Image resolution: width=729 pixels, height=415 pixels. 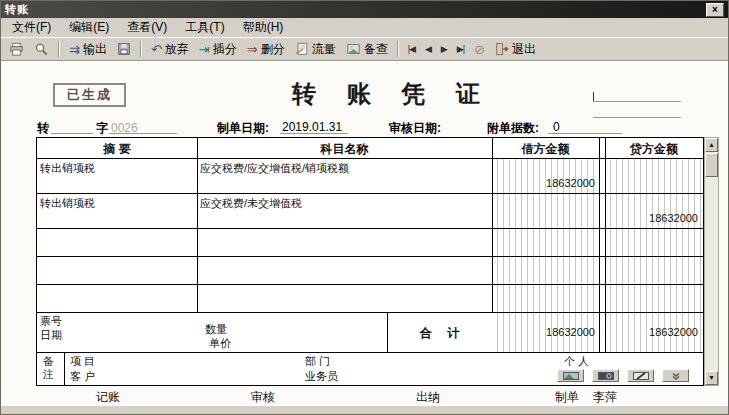 What do you see at coordinates (16, 49) in the screenshot?
I see `print-button` at bounding box center [16, 49].